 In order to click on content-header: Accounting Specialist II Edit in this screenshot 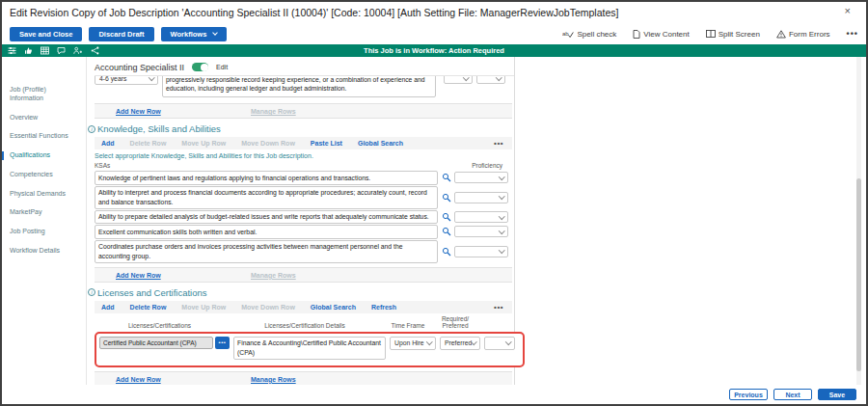, I will do `click(305, 68)`.